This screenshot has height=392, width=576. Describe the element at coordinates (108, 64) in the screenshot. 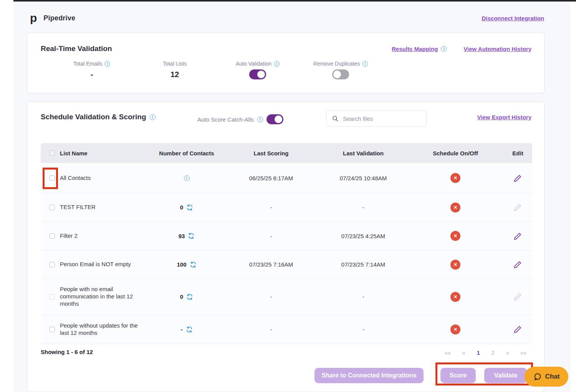

I see `total-emails-info-icon: i` at that location.